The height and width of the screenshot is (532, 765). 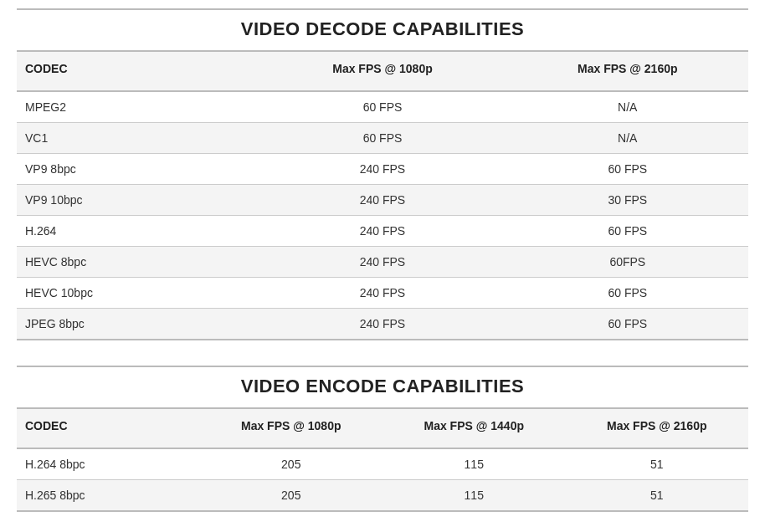 I want to click on encode-header-codec: CODEC, so click(x=109, y=428).